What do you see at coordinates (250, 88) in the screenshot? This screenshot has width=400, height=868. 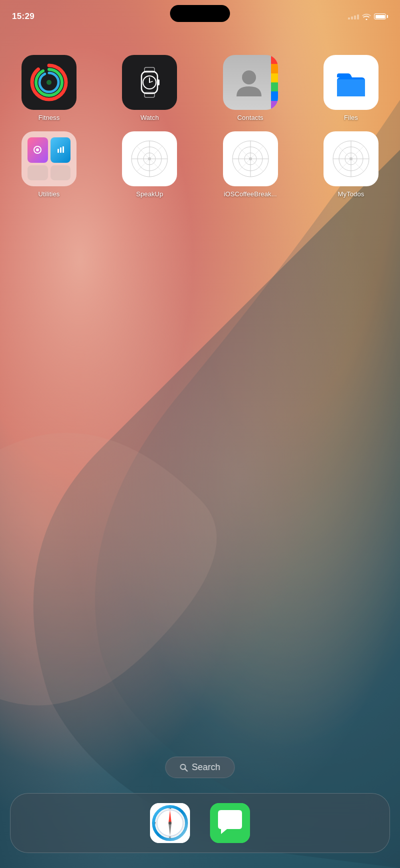 I see `app-contacts: Contacts` at bounding box center [250, 88].